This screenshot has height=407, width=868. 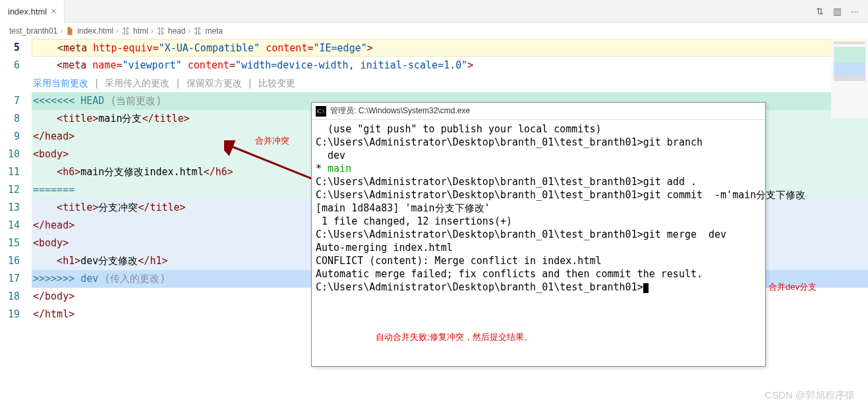 What do you see at coordinates (820, 11) in the screenshot?
I see `compare-changes-icon: ⇅` at bounding box center [820, 11].